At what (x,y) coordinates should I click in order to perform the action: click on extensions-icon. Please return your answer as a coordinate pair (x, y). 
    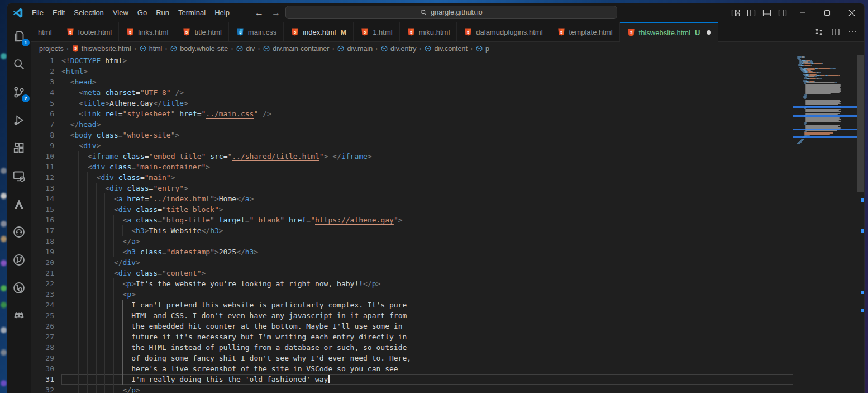
    Looking at the image, I should click on (19, 148).